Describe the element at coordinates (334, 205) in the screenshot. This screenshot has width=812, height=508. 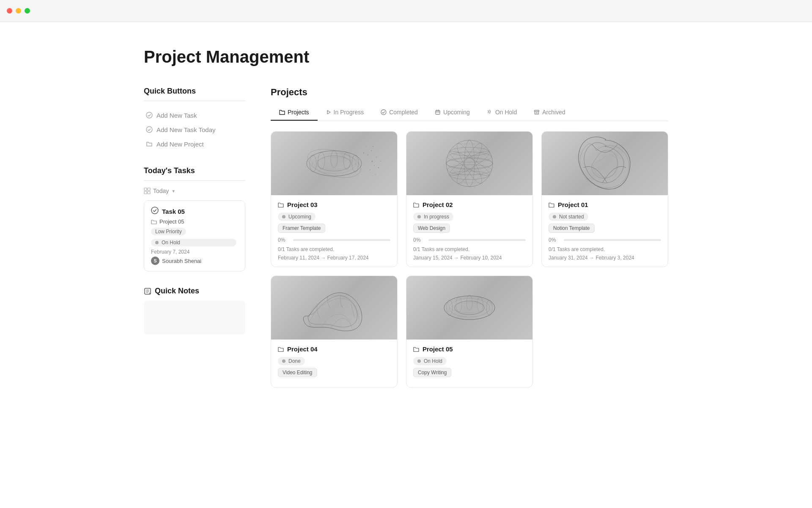
I see `project-03-title: Project 03` at that location.